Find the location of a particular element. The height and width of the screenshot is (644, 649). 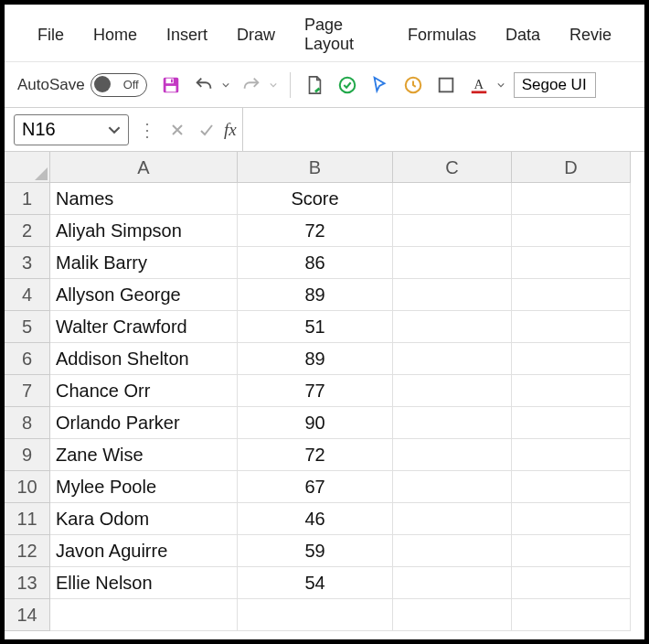

autosave-toggle: AutoSave Off is located at coordinates (82, 85).